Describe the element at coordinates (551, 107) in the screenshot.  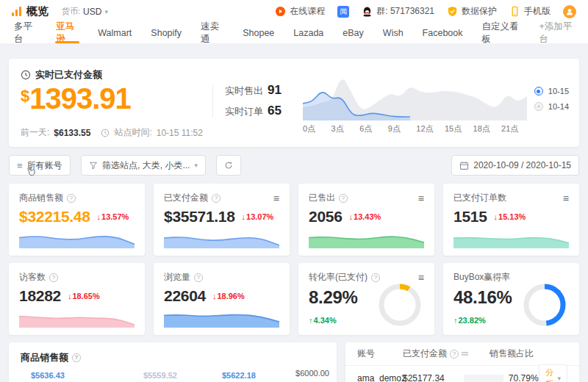
I see `legend-radio-10-14: 10-14` at that location.